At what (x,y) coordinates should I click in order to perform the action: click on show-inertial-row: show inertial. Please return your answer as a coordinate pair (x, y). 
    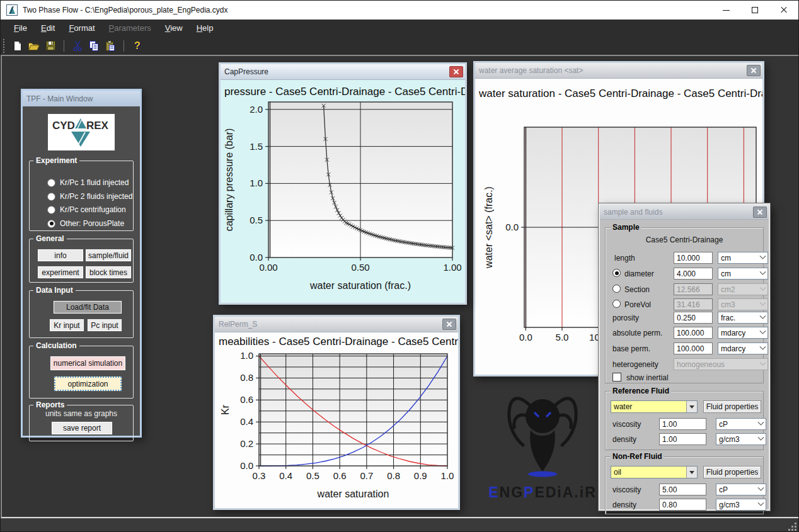
    Looking at the image, I should click on (684, 378).